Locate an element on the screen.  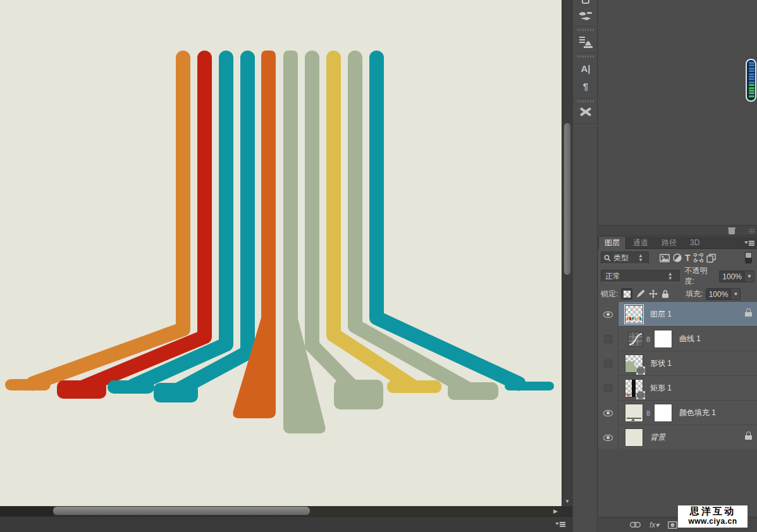
clone-source-icon is located at coordinates (586, 42).